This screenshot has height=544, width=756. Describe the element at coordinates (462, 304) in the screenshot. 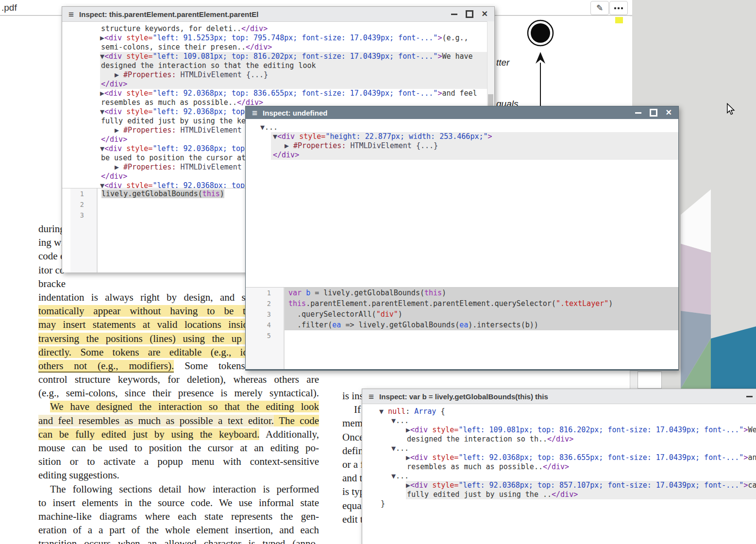

I see `editor-line: 2this.parentElement.parentElement.parent…` at that location.